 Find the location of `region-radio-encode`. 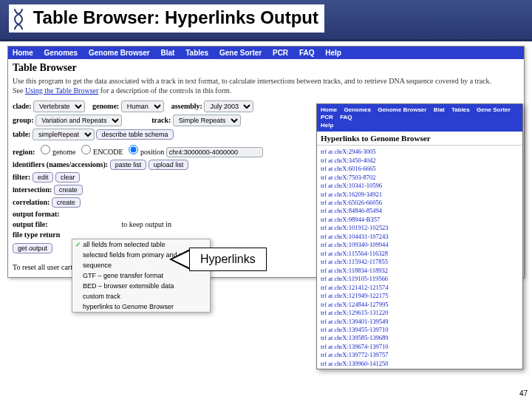

region-radio-encode is located at coordinates (86, 149).